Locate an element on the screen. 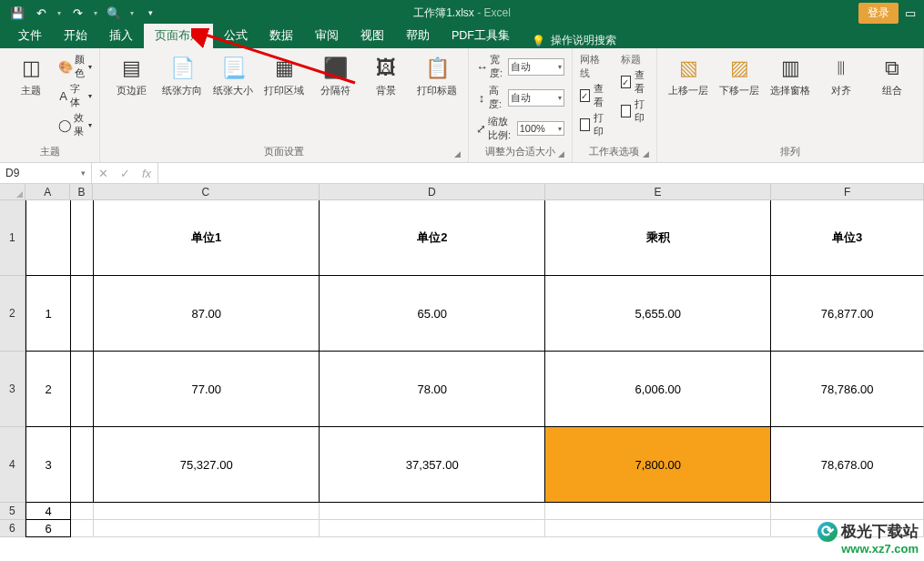 This screenshot has height=561, width=924. redo-icon: ↷ is located at coordinates (77, 13).